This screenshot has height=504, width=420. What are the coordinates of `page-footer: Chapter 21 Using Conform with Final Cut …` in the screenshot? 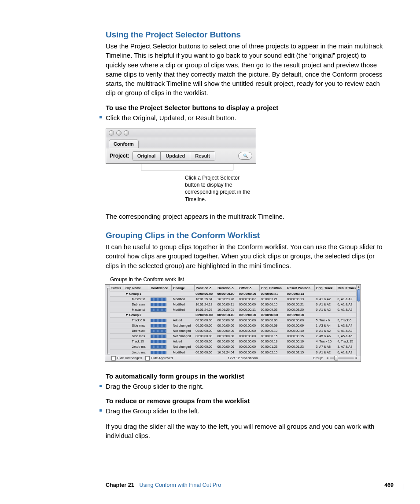 It's located at (250, 485).